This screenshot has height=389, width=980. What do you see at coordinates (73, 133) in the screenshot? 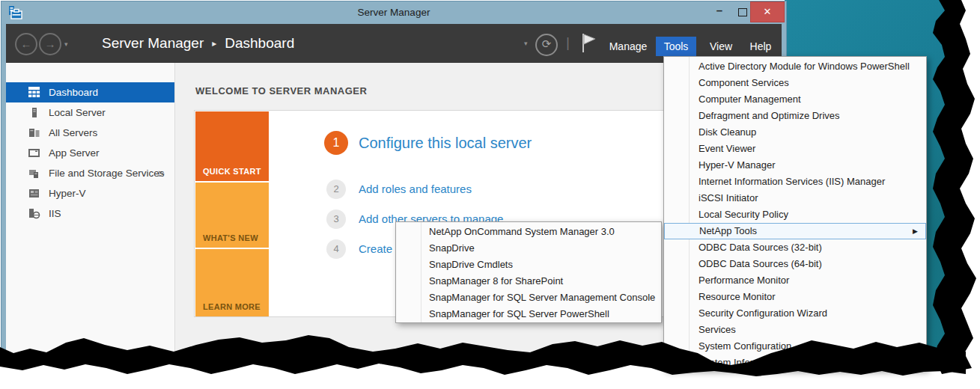
I see `sidebar-item-label: All Servers` at bounding box center [73, 133].